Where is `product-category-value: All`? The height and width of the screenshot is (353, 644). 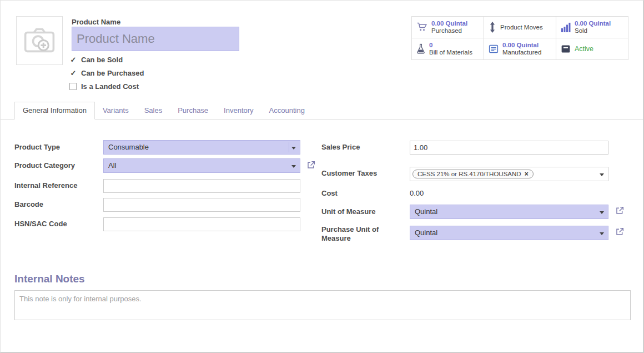
product-category-value: All is located at coordinates (112, 166).